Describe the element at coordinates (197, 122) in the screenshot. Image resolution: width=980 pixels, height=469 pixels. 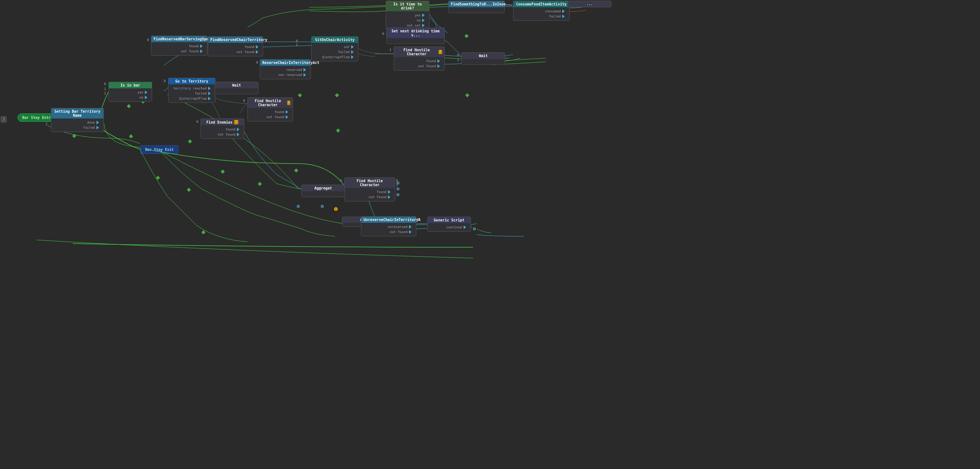
I see `port-number: K` at that location.